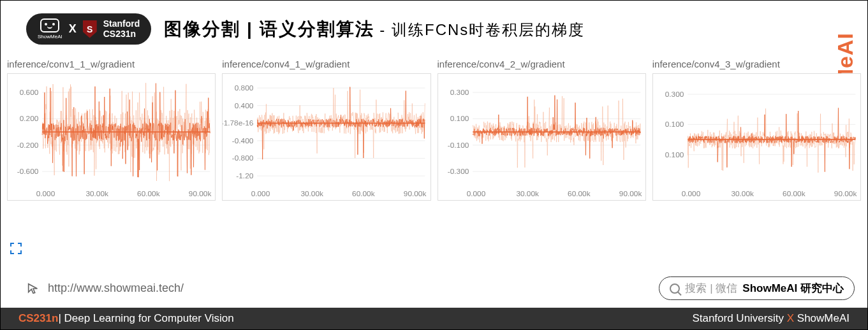 The width and height of the screenshot is (868, 330). What do you see at coordinates (111, 129) in the screenshot?
I see `chart-1: inference/conv1_1_w/gradient -0.600-0.20…` at bounding box center [111, 129].